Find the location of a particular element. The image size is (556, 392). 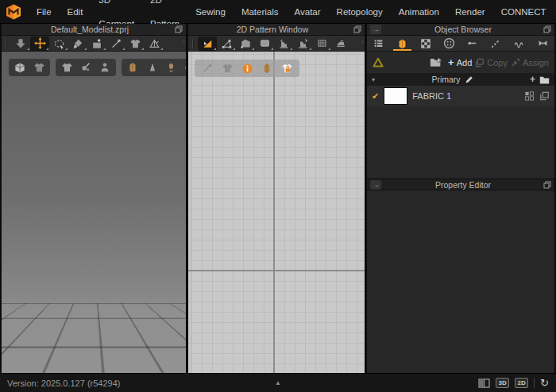

tab-topstitch is located at coordinates (496, 43).